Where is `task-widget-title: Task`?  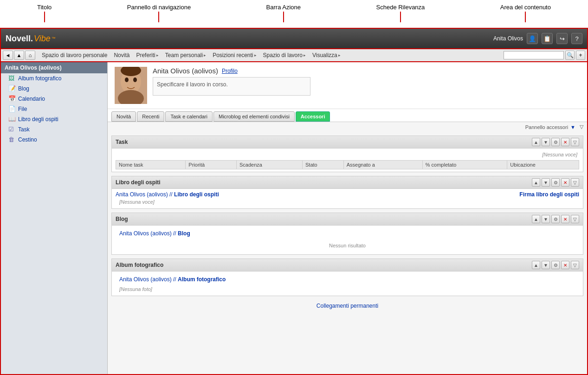
task-widget-title: Task is located at coordinates (122, 142).